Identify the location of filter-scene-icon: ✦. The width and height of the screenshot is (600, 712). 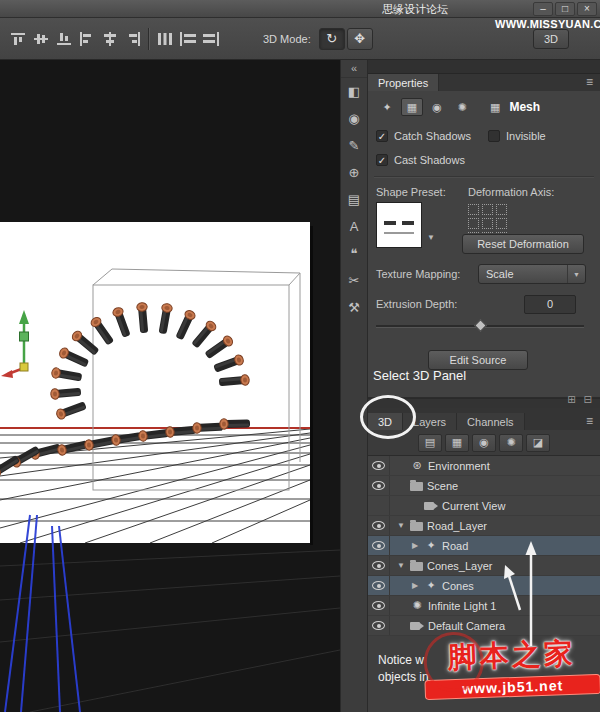
(387, 107).